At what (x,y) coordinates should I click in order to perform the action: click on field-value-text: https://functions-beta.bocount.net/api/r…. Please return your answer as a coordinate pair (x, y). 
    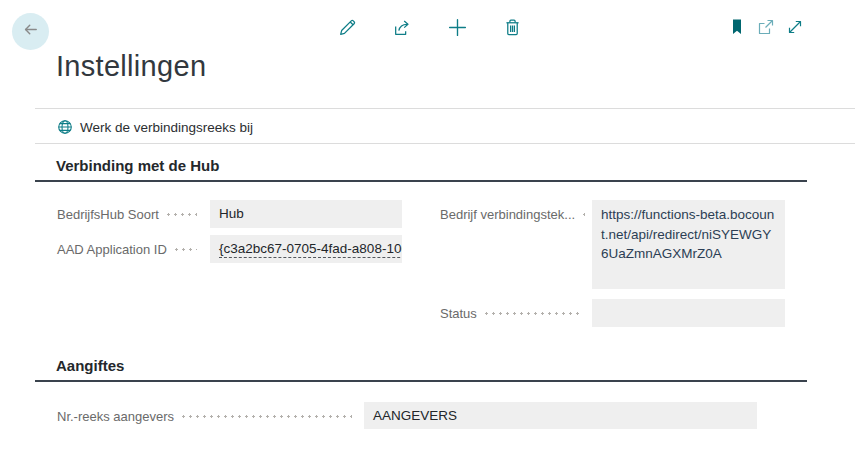
    Looking at the image, I should click on (688, 234).